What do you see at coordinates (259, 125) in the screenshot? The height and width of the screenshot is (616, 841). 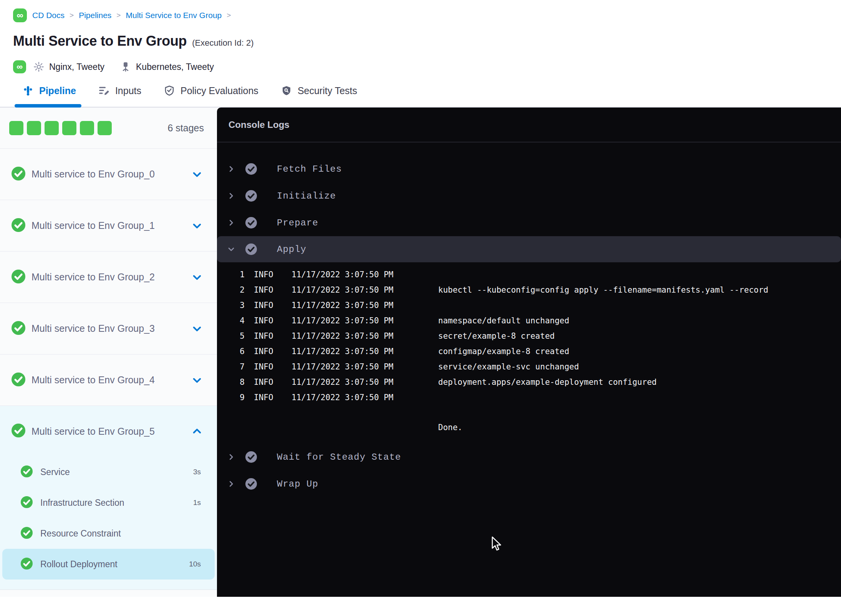 I see `console-title: Console Logs` at bounding box center [259, 125].